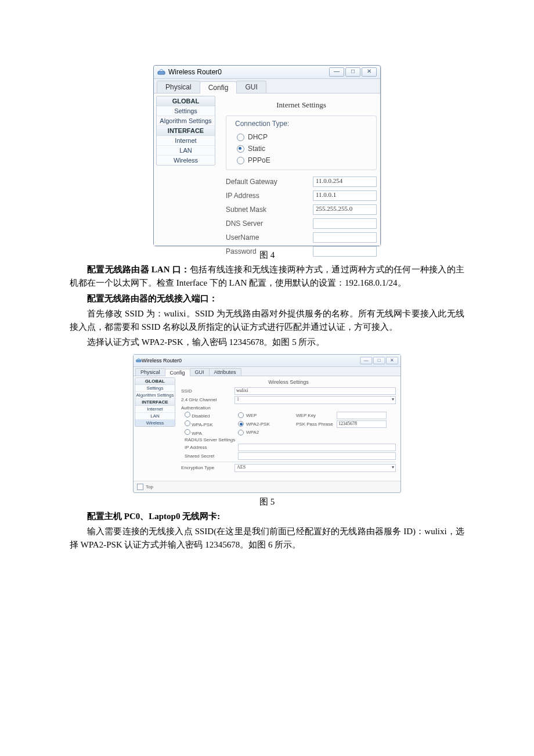 Image resolution: width=534 pixels, height=756 pixels. Describe the element at coordinates (267, 343) in the screenshot. I see `paragraph-wpa2: 选择认证方式 WPA2-PSK，输入密码 12345678。如图 5 所示。` at that location.